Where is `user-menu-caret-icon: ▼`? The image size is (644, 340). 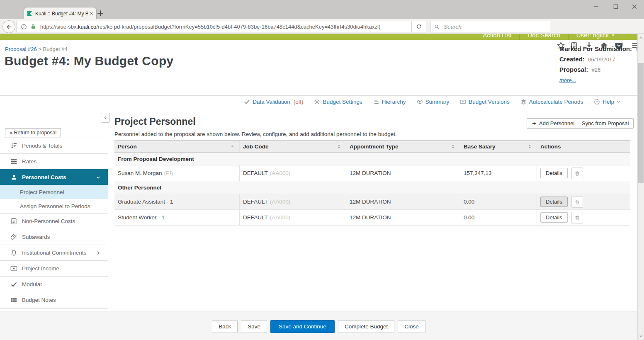
user-menu-caret-icon: ▼ is located at coordinates (613, 36).